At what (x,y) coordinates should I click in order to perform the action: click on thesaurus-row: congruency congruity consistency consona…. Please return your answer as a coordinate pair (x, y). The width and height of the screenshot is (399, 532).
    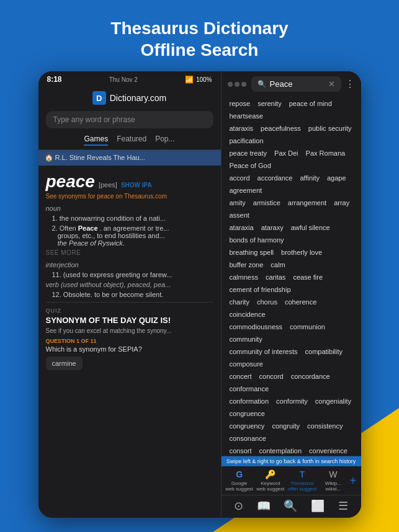
    Looking at the image, I should click on (292, 432).